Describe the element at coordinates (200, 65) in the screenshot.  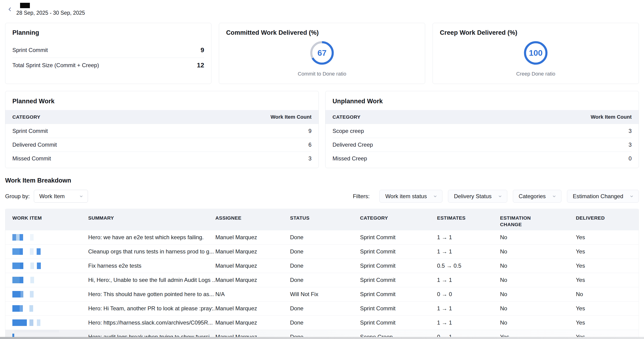
I see `metric-value: 12` at that location.